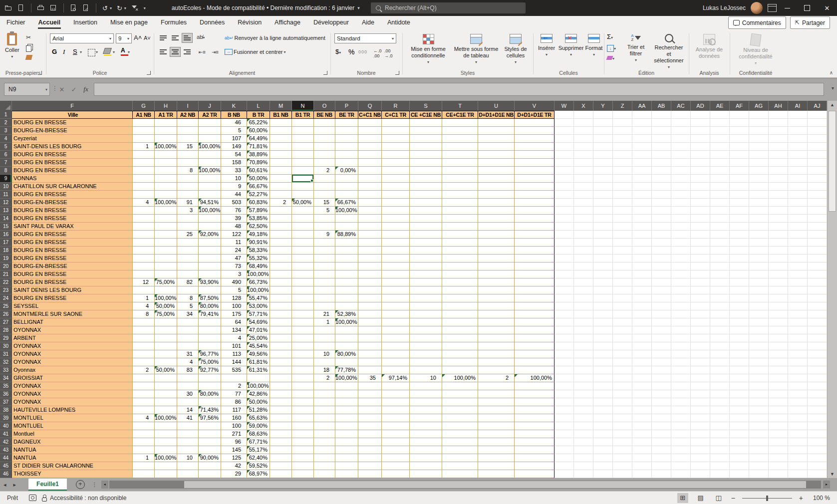 The width and height of the screenshot is (837, 504). I want to click on cell-O2, so click(324, 123).